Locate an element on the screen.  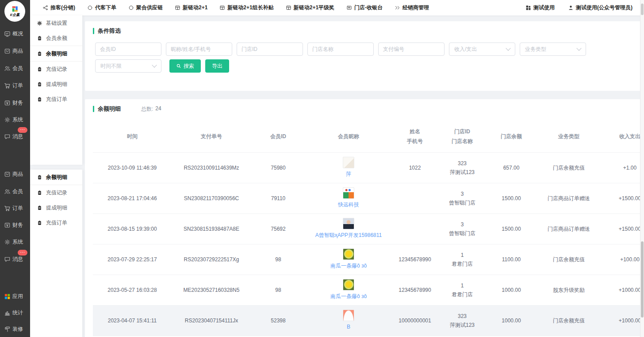
row-time: 2023-07-29 22:25:17 is located at coordinates (132, 260).